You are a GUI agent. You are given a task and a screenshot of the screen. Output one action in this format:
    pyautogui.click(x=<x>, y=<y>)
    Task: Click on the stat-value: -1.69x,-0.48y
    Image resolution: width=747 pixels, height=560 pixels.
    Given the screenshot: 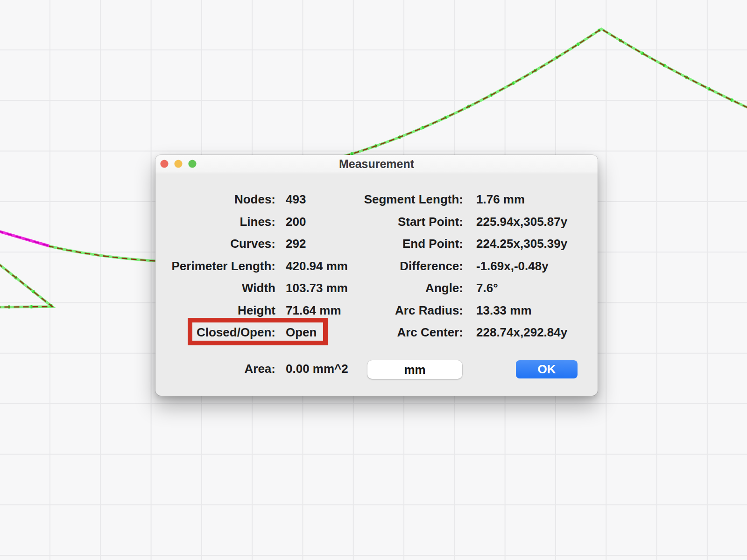 What is the action you would take?
    pyautogui.click(x=513, y=266)
    